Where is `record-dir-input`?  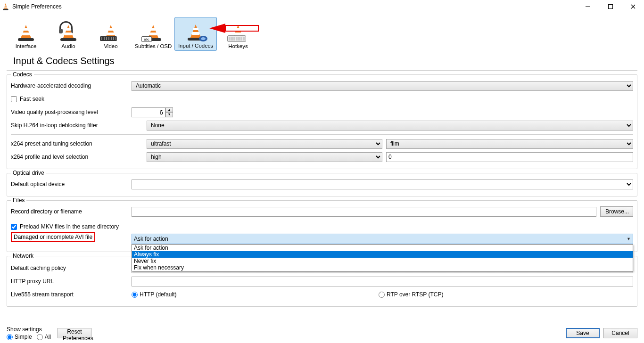
record-dir-input is located at coordinates (364, 212).